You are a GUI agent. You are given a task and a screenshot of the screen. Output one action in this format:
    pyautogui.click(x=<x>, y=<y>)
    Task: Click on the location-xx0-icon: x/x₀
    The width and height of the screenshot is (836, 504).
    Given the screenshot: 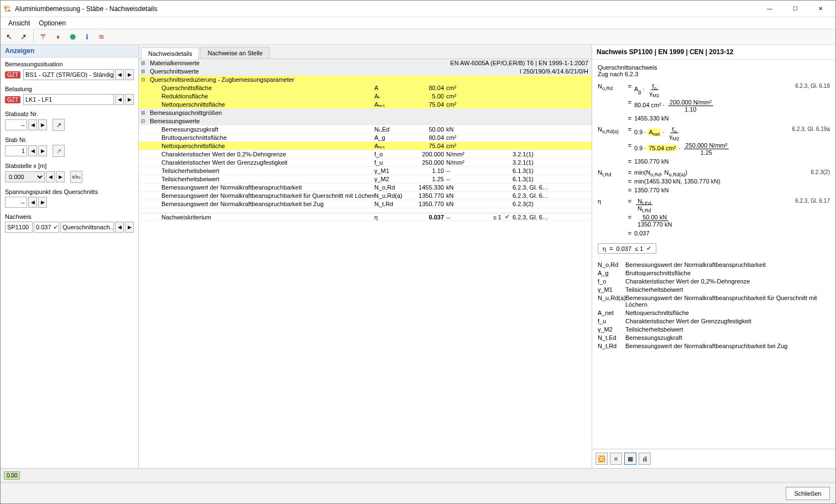 What is the action you would take?
    pyautogui.click(x=76, y=177)
    